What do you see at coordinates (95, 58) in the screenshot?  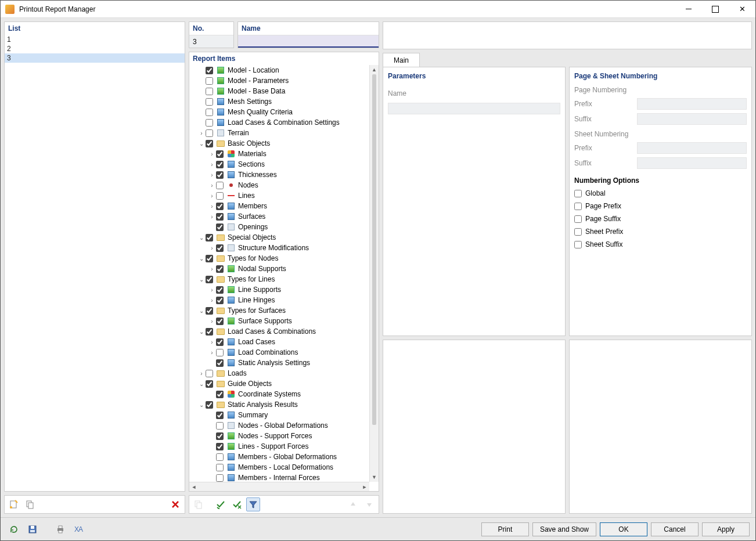 I see `list-item: 3` at bounding box center [95, 58].